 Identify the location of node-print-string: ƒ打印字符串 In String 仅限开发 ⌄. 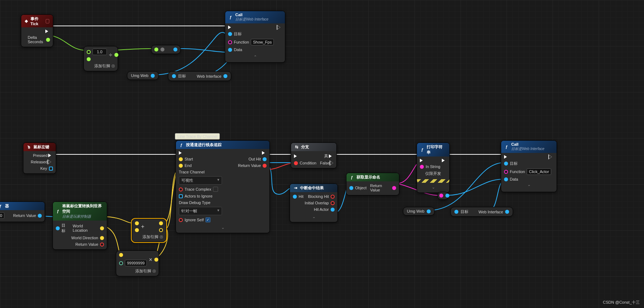
(433, 168).